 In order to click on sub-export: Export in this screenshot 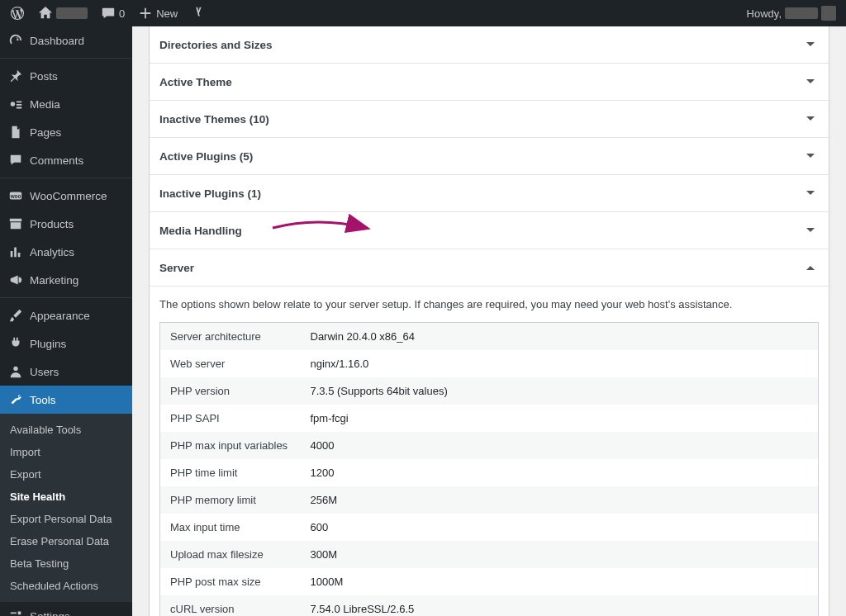, I will do `click(66, 474)`.